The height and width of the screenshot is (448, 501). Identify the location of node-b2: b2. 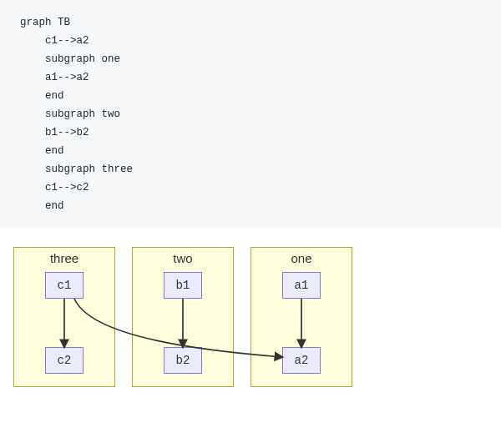
(183, 360).